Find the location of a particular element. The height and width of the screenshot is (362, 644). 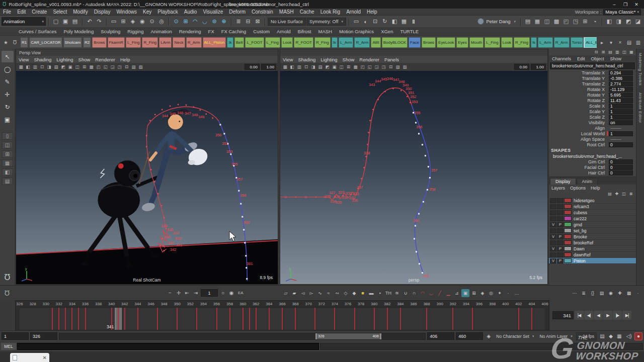

selection-mask-icon: ◉ is located at coordinates (142, 22).